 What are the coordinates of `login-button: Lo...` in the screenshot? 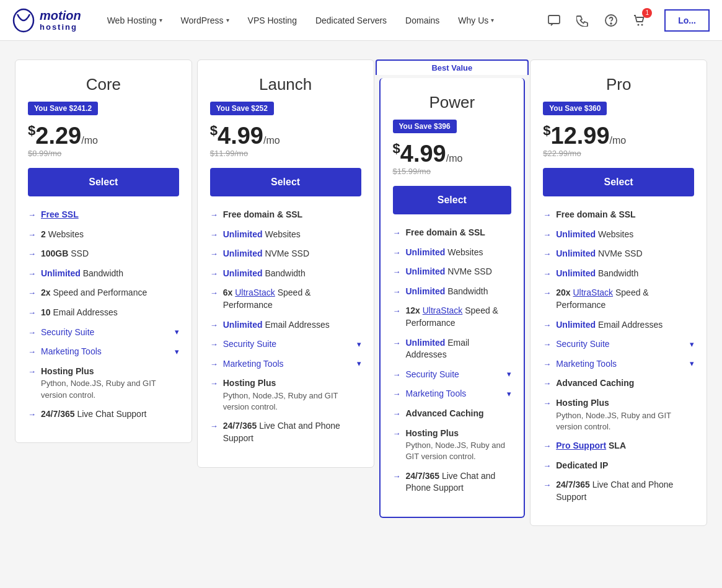 It's located at (687, 20).